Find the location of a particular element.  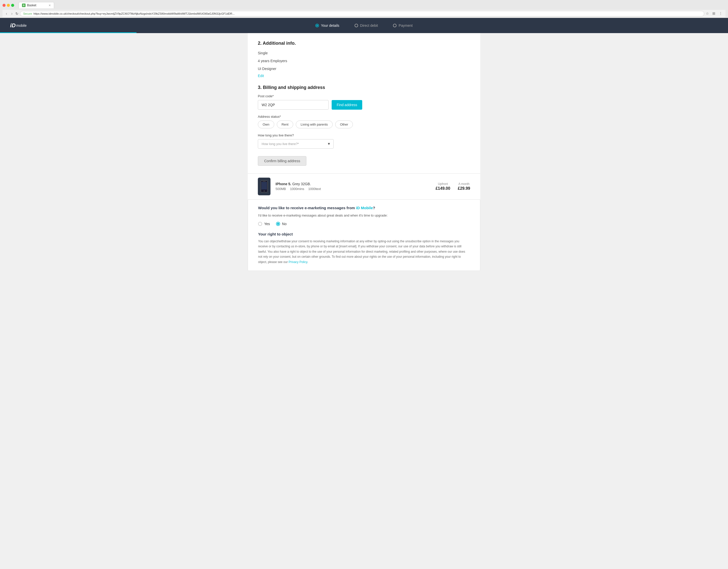

logo-id: iD is located at coordinates (13, 25).